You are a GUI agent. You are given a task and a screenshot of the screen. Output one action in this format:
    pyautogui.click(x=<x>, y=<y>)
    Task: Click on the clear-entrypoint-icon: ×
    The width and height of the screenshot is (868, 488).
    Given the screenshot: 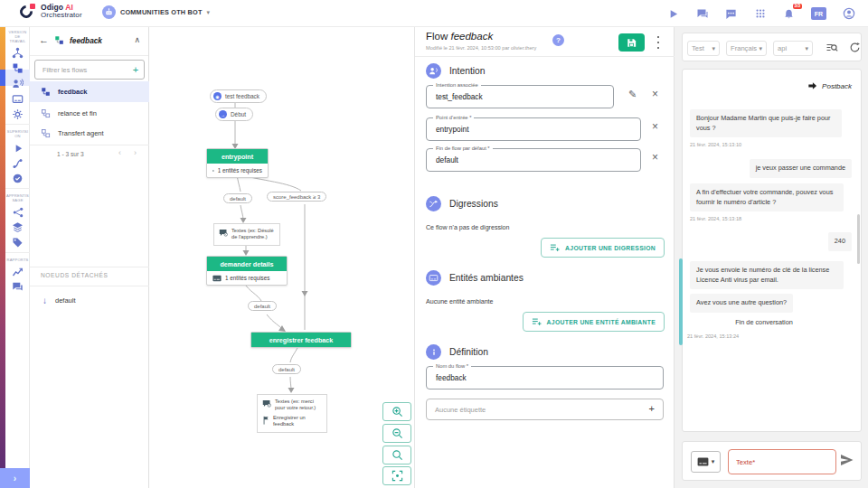 What is the action you would take?
    pyautogui.click(x=655, y=127)
    